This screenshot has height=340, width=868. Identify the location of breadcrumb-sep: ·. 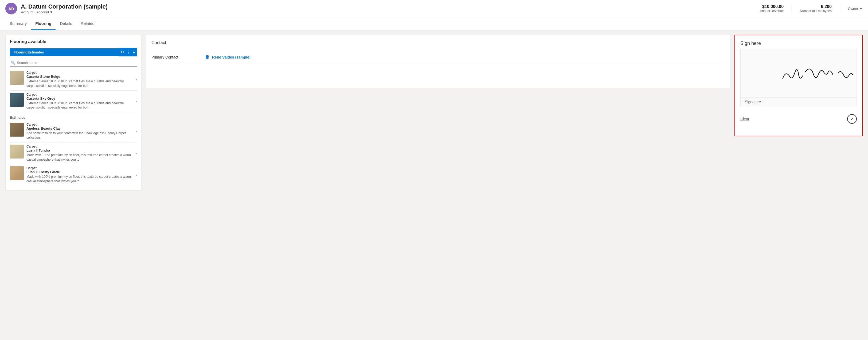
(35, 12).